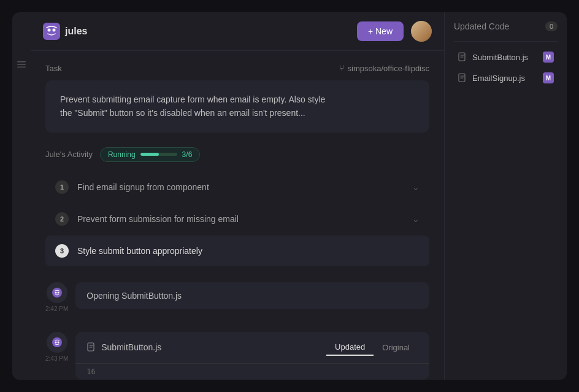 Image resolution: width=579 pixels, height=392 pixels. Describe the element at coordinates (56, 358) in the screenshot. I see `time-label-2: 2:43 PM` at that location.